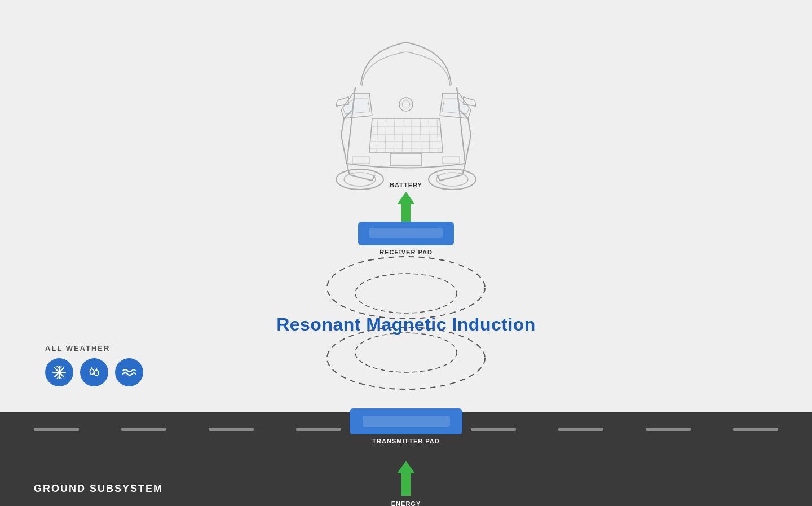  I want to click on transmitter-pad-label: TRANSMITTER PAD, so click(406, 441).